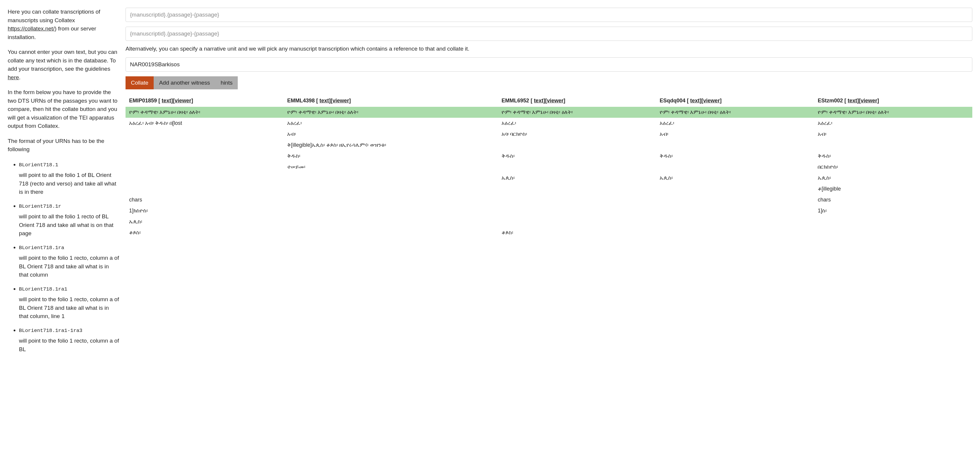 The width and height of the screenshot is (980, 471). I want to click on urn-example: BLorient718.1 will point to all the foli…, so click(69, 179).